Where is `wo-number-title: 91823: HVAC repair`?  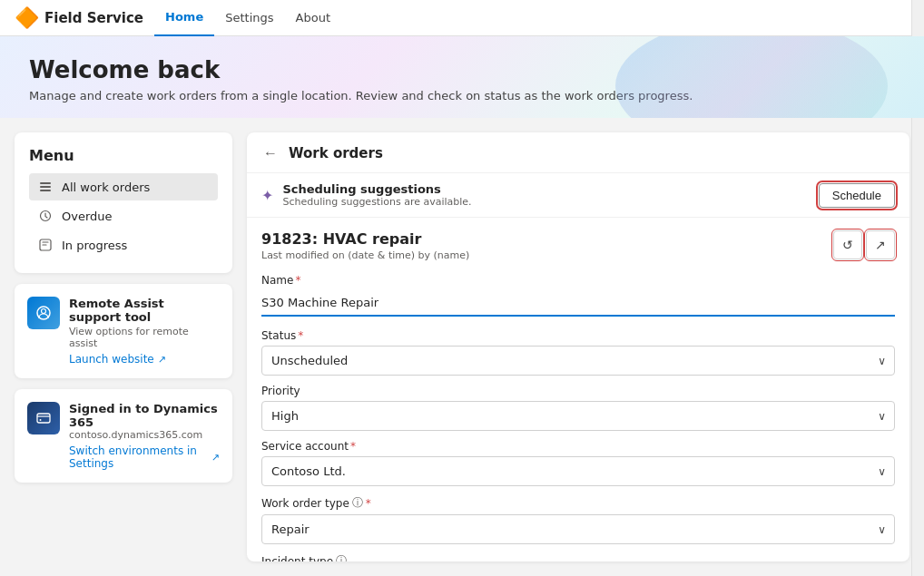 wo-number-title: 91823: HVAC repair is located at coordinates (365, 239).